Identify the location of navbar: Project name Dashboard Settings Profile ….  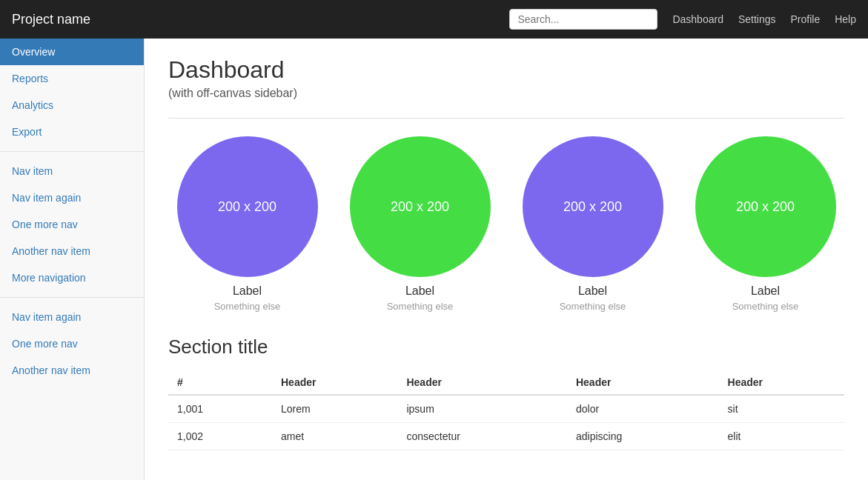
(434, 19).